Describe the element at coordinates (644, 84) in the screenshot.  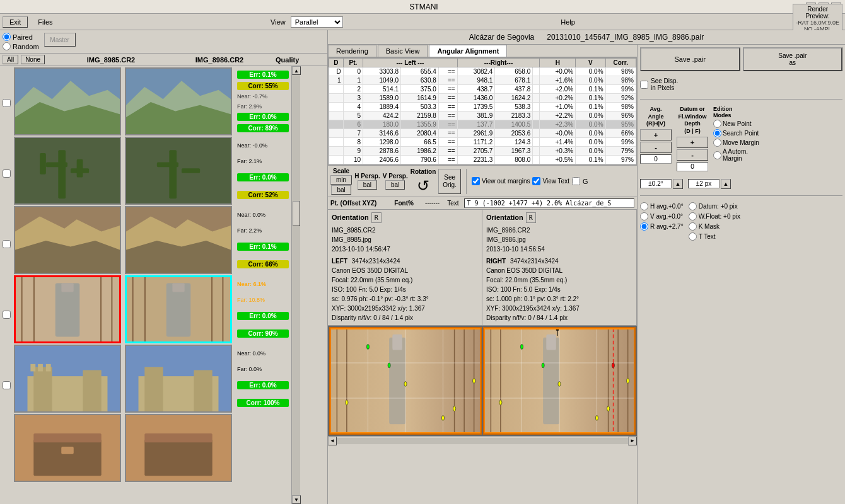
I see `see-disp-checkbox` at that location.